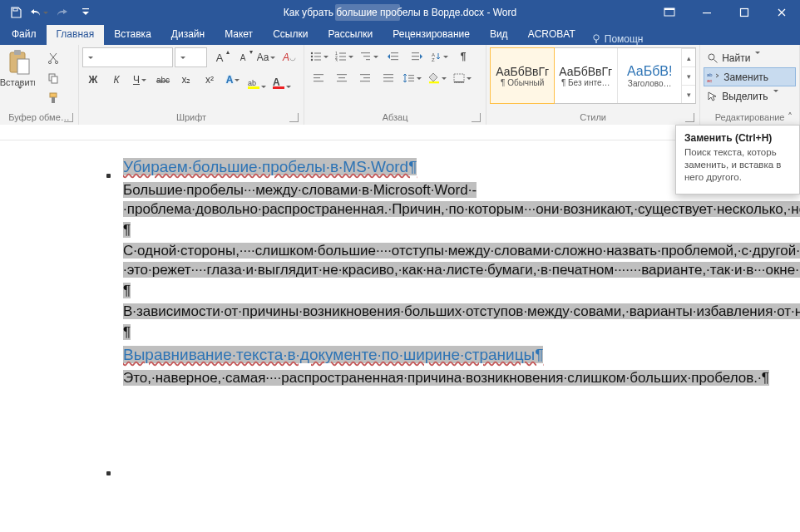 The width and height of the screenshot is (800, 532). What do you see at coordinates (369, 57) in the screenshot?
I see `multilevel-button` at bounding box center [369, 57].